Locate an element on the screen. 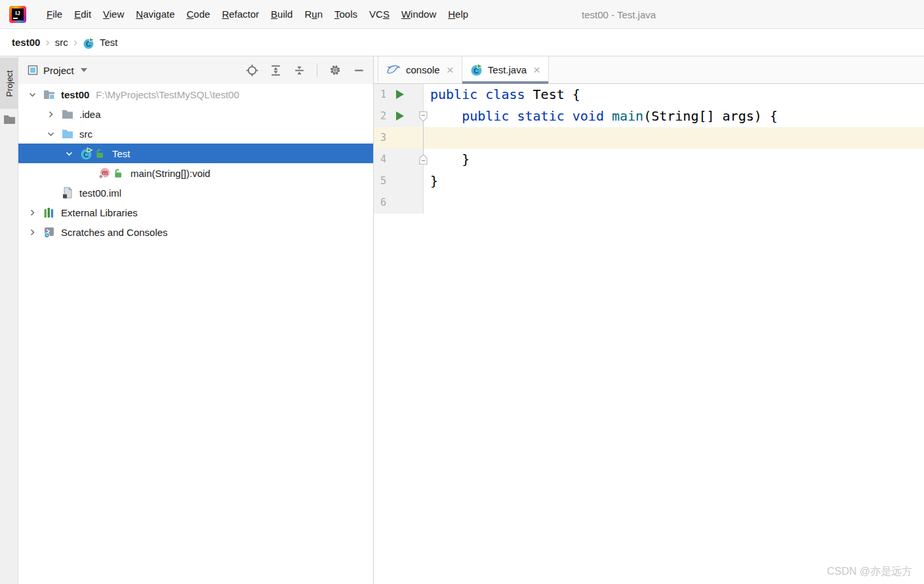 The image size is (924, 584). locate-file-button is located at coordinates (252, 71).